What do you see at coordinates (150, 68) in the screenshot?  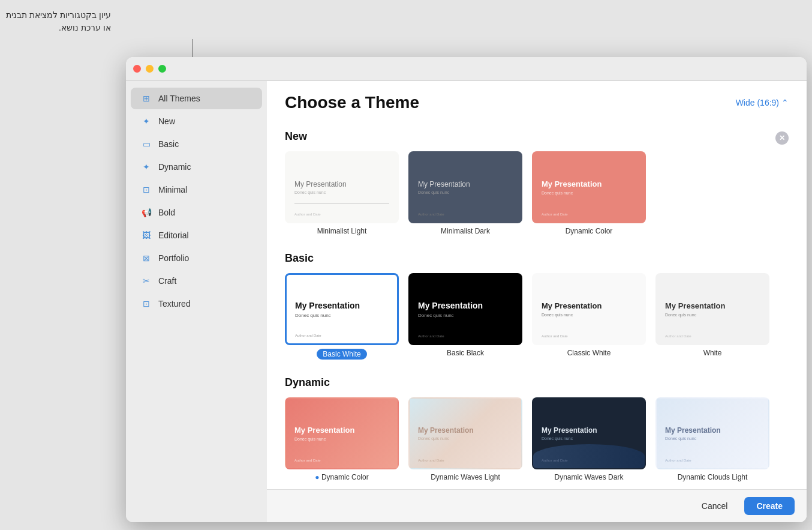 I see `traffic-lights` at bounding box center [150, 68].